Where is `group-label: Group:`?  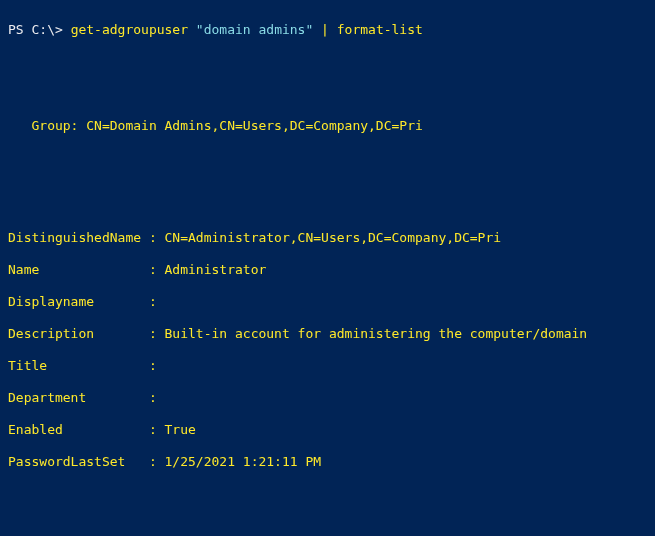 group-label: Group: is located at coordinates (58, 126).